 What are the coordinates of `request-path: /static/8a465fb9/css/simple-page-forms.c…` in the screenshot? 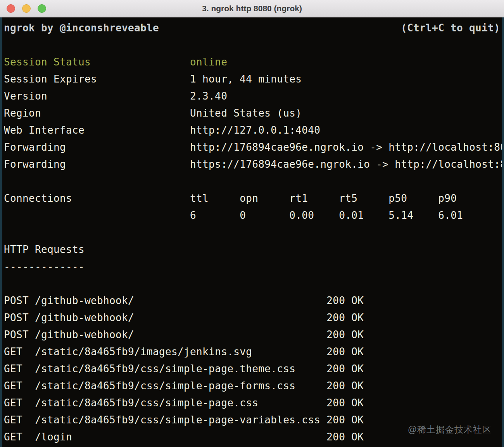 It's located at (181, 386).